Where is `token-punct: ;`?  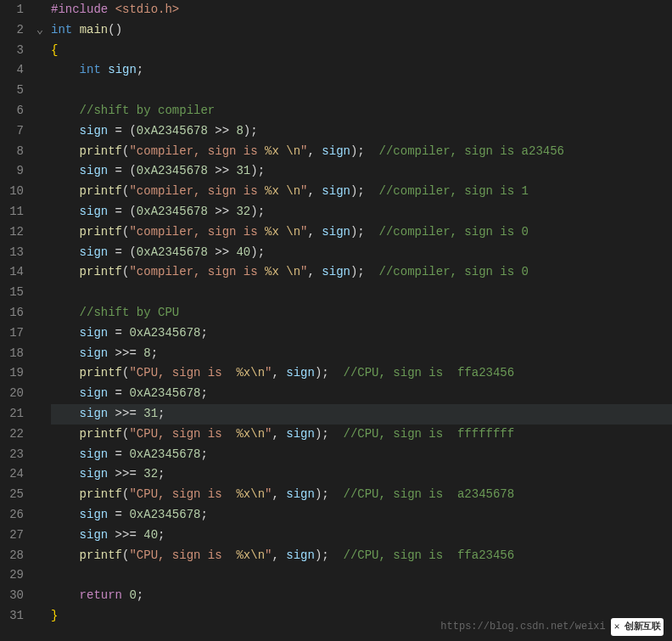
token-punct: ; is located at coordinates (140, 70).